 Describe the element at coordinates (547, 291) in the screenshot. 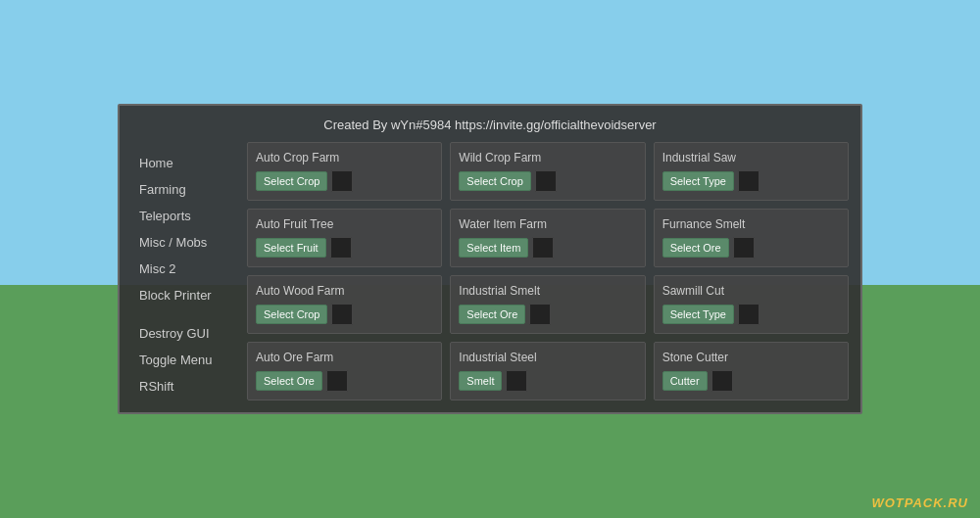

I see `card-title-7: Industrial Smelt` at that location.